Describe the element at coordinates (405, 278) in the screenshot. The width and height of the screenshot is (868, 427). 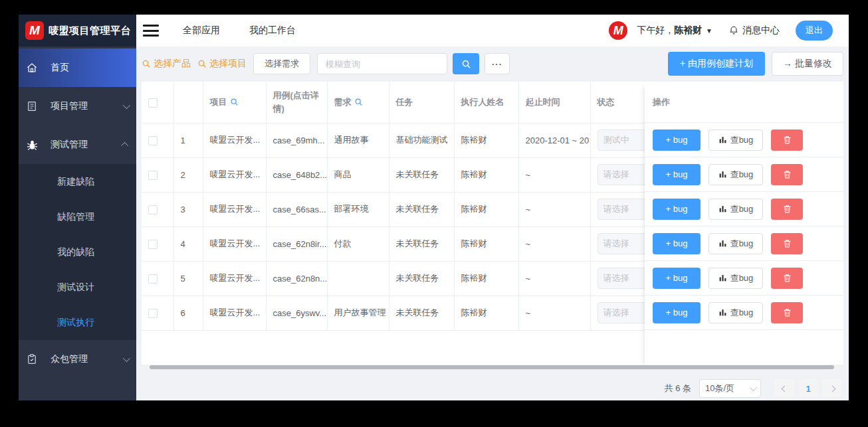
I see `table-row: 5 唛盟云开发... case_62n8n... 未关联任务 陈裕财 ~ 请选择` at that location.